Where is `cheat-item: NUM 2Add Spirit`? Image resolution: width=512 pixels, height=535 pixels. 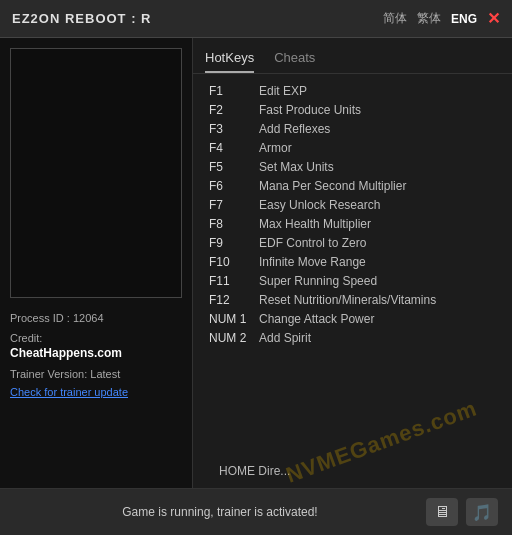
cheat-item: NUM 2Add Spirit is located at coordinates (352, 338).